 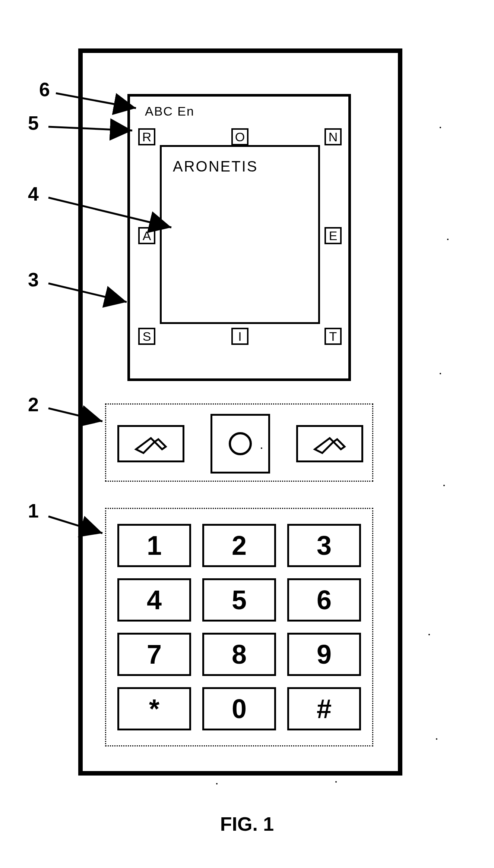 I want to click on key-1: 1, so click(x=154, y=545).